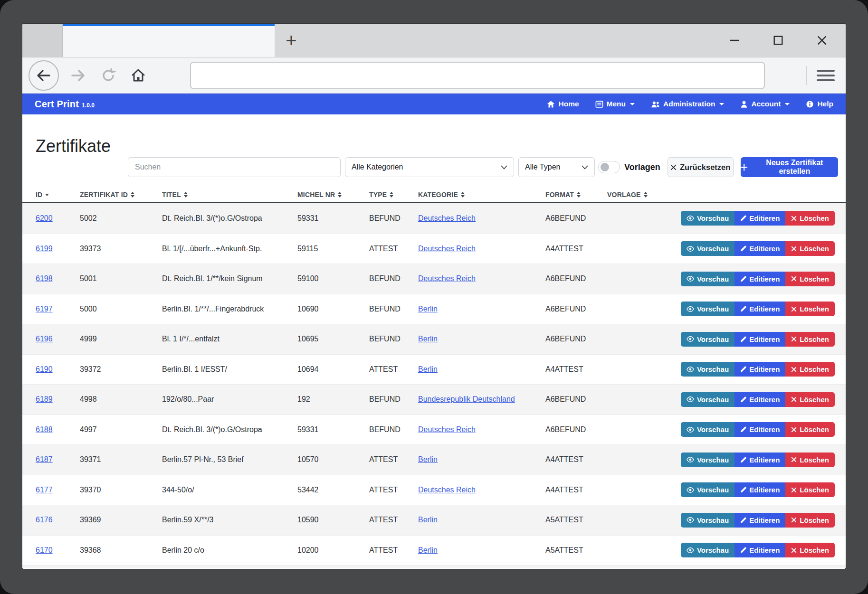 The height and width of the screenshot is (594, 868). What do you see at coordinates (108, 75) in the screenshot?
I see `reload-button` at bounding box center [108, 75].